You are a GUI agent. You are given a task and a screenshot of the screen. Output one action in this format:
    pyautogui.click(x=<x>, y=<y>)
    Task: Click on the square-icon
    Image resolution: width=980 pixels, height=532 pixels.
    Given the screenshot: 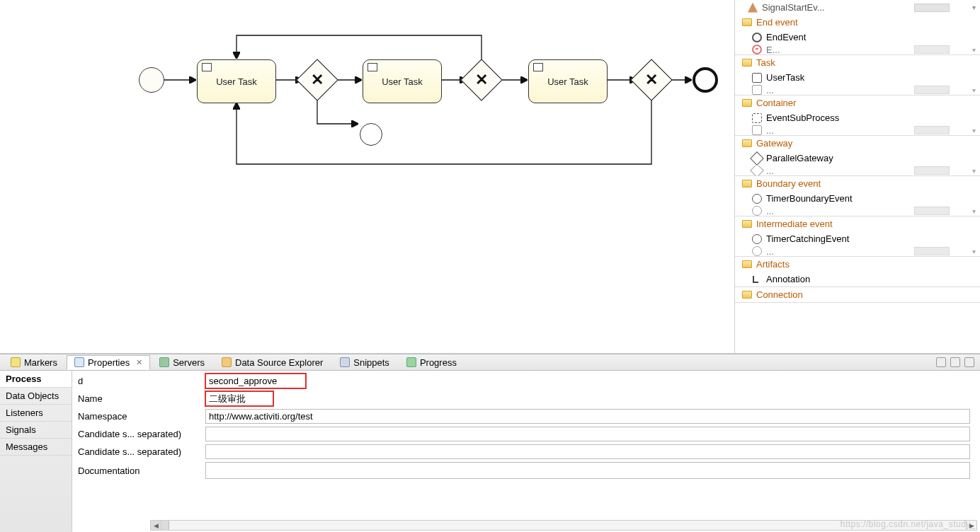 What is the action you would take?
    pyautogui.click(x=757, y=130)
    